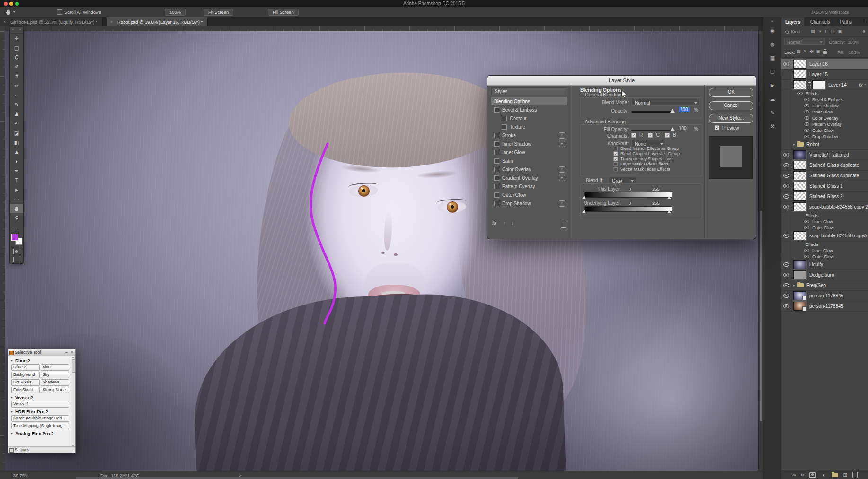 The height and width of the screenshot is (479, 868). Describe the element at coordinates (17, 218) in the screenshot. I see `zoom-tool: ⚲` at that location.